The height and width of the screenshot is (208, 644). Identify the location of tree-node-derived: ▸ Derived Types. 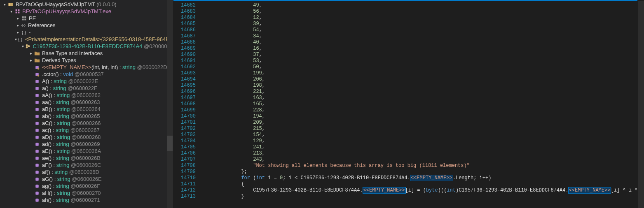
(87, 60).